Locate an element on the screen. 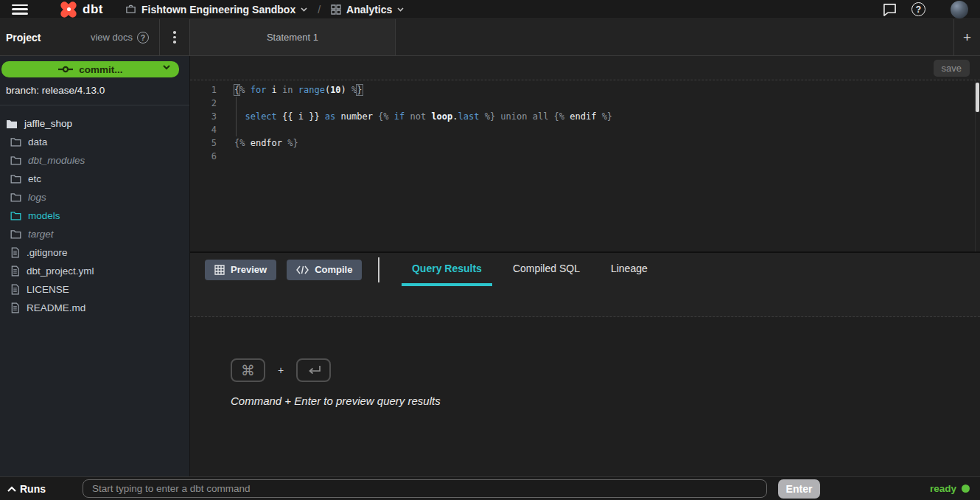 The height and width of the screenshot is (500, 980). kebab-menu-icon is located at coordinates (175, 37).